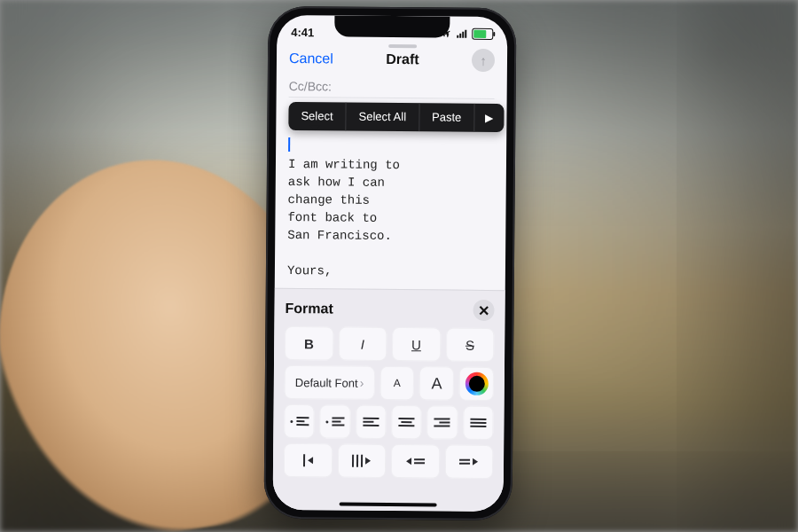 Image resolution: width=798 pixels, height=532 pixels. I want to click on align-justify-button, so click(479, 423).